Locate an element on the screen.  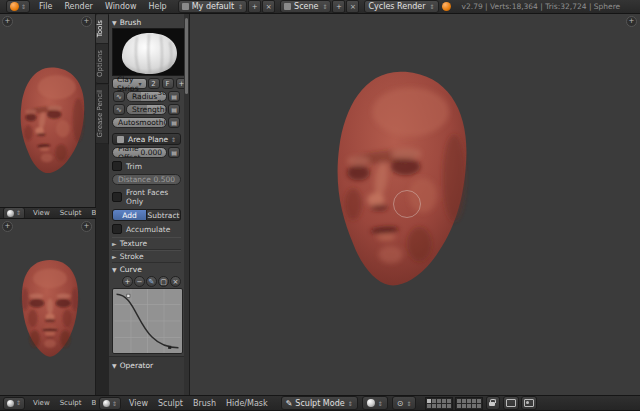
3d-view-icon is located at coordinates (106, 404).